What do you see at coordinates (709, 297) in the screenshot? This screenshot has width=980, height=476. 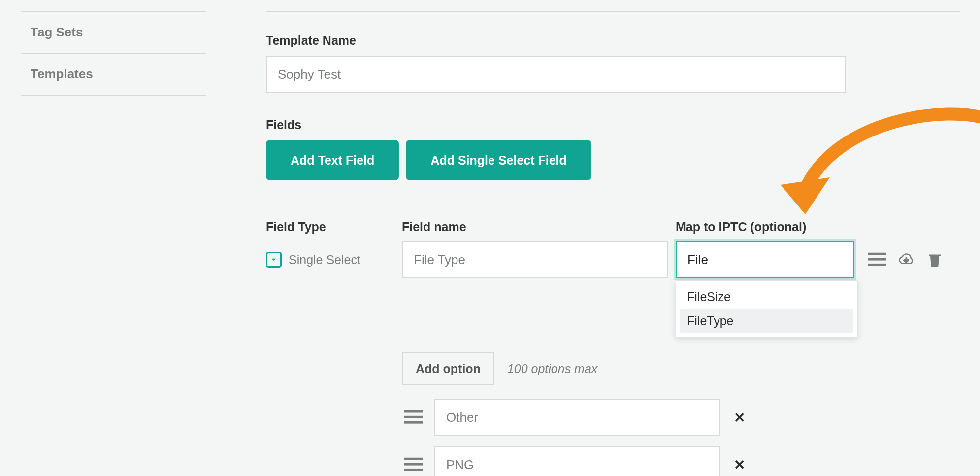 I see `dropdown-item-label: FileSize` at bounding box center [709, 297].